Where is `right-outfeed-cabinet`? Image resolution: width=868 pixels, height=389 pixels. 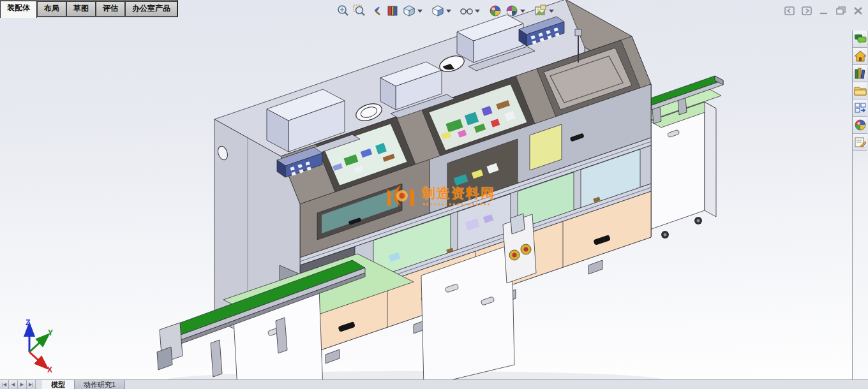 right-outfeed-cabinet is located at coordinates (683, 170).